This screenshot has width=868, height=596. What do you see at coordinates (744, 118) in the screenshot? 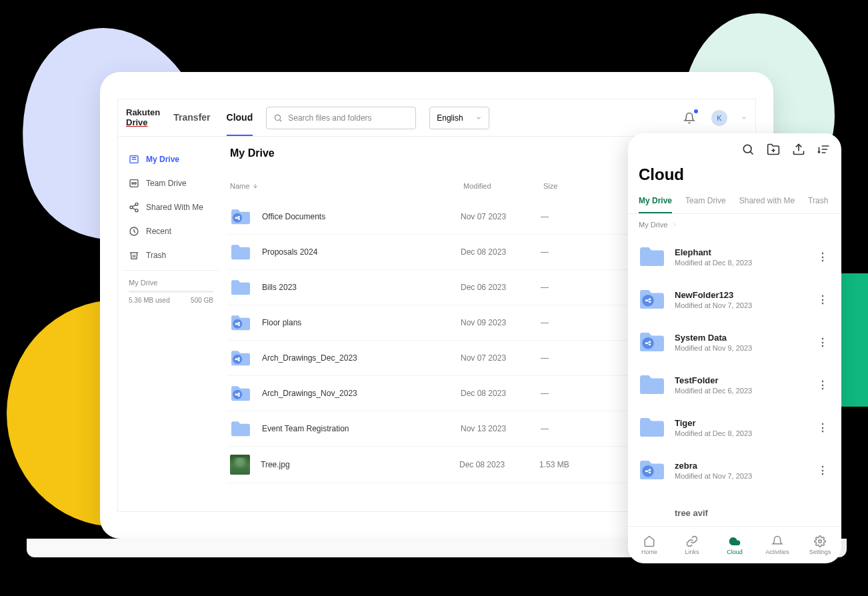
I see `avatar-chevron-icon` at bounding box center [744, 118].